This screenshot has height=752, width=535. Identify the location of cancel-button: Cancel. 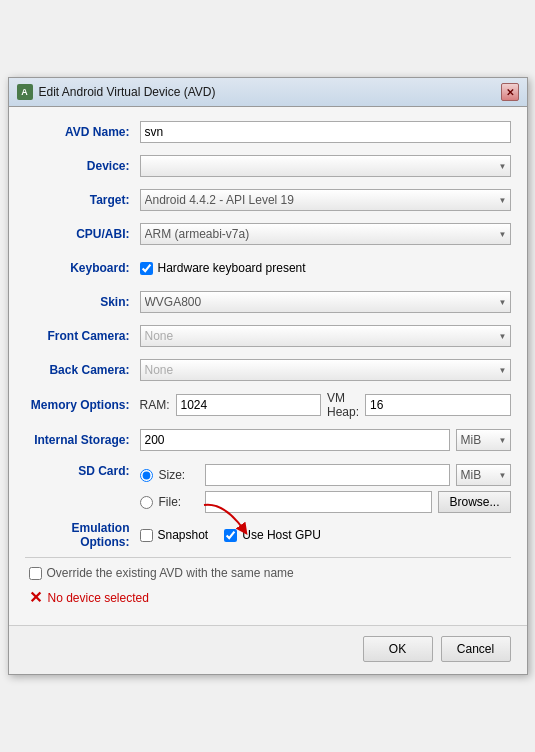
(476, 649).